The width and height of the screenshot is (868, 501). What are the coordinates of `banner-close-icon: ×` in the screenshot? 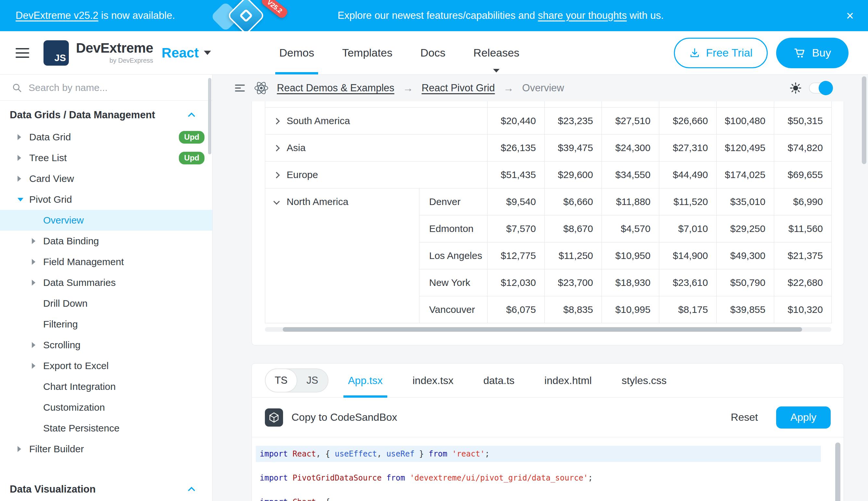 It's located at (850, 15).